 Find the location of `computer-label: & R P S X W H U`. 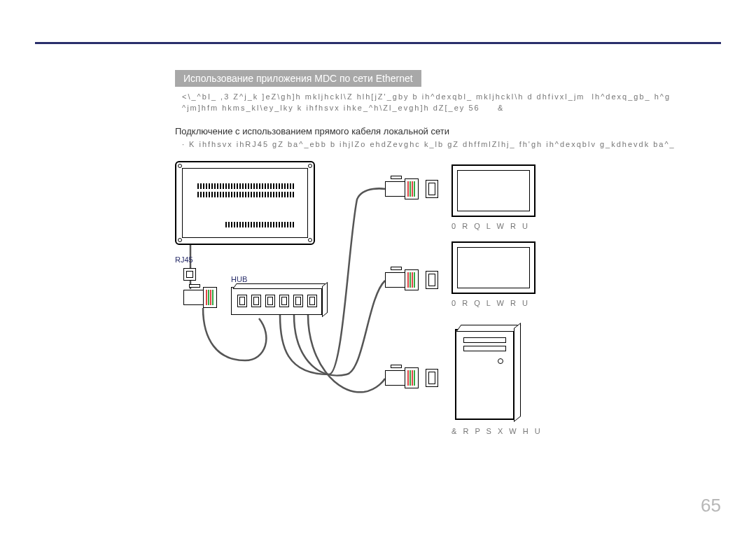

computer-label: & R P S X W H U is located at coordinates (497, 431).